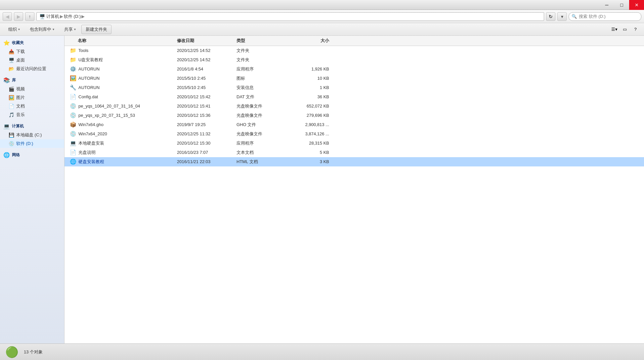 Image resolution: width=644 pixels, height=360 pixels. I want to click on desktop-icon: 🖥️, so click(11, 60).